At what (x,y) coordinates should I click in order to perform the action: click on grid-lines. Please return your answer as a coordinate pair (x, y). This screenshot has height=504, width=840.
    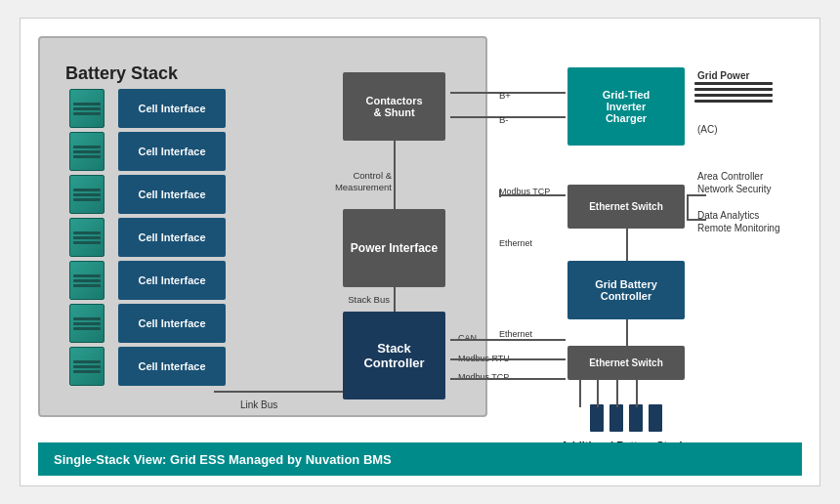
    Looking at the image, I should click on (734, 92).